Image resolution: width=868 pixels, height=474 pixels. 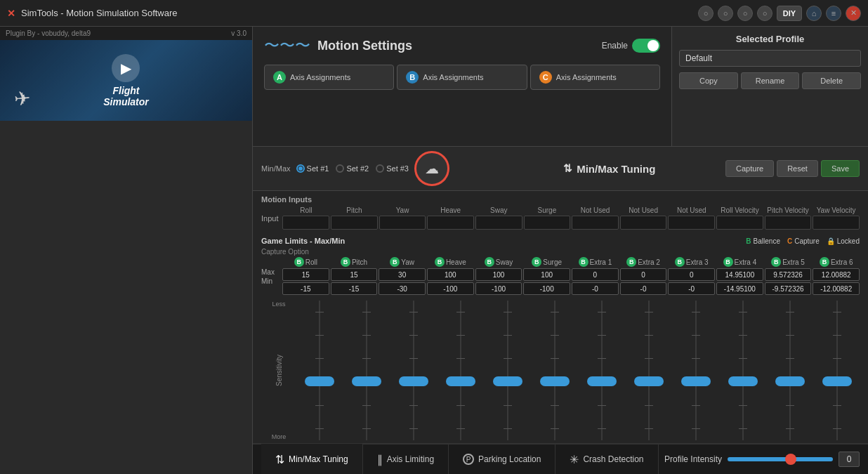 I want to click on intensity-value, so click(x=849, y=459).